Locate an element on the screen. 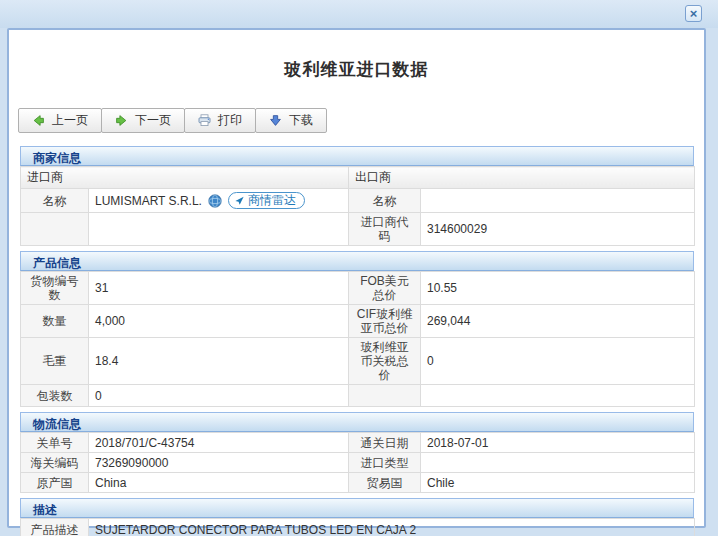  importer-code-label: 进口商代码 is located at coordinates (385, 230).